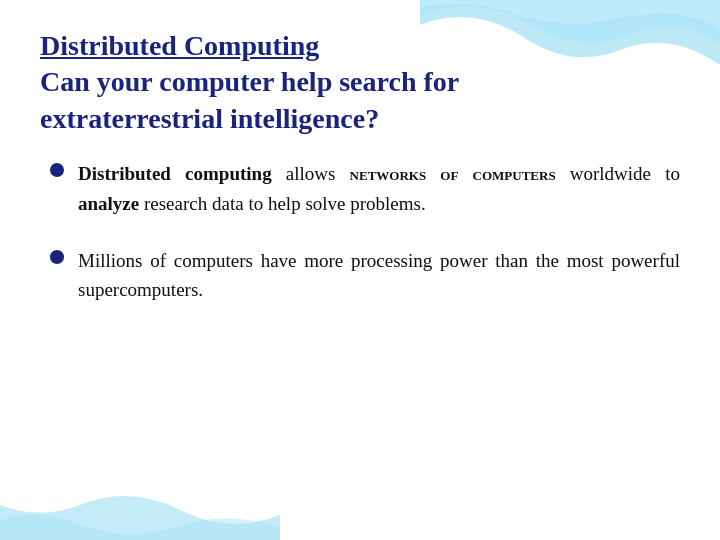  What do you see at coordinates (379, 275) in the screenshot?
I see `millions-text: Millions of computers have more processi…` at bounding box center [379, 275].